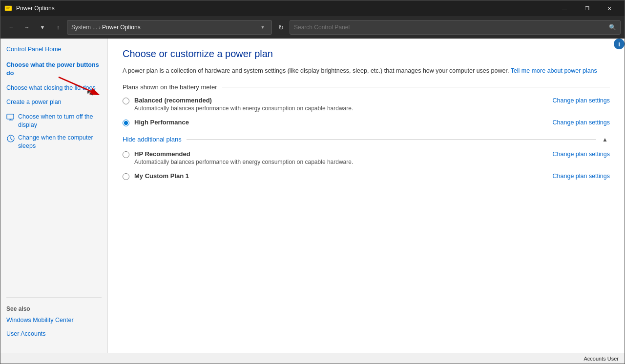  Describe the element at coordinates (392, 140) in the screenshot. I see `hide-plans-line` at that location.